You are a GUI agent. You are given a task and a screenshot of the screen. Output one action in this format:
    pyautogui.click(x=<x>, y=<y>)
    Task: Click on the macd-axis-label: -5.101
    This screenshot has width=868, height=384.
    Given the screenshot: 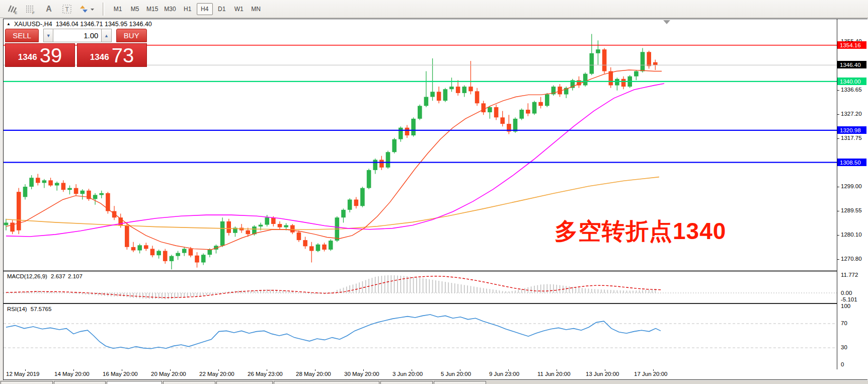 What is the action you would take?
    pyautogui.click(x=849, y=299)
    